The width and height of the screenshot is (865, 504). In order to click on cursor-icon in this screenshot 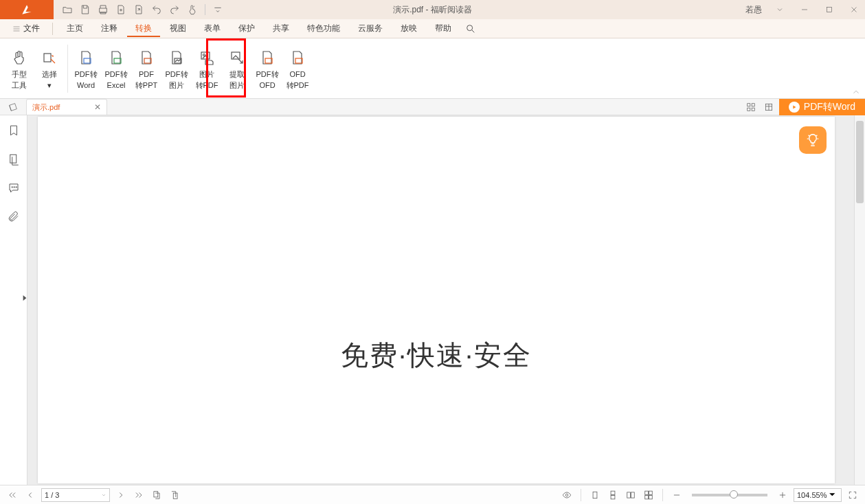, I will do `click(49, 58)`.